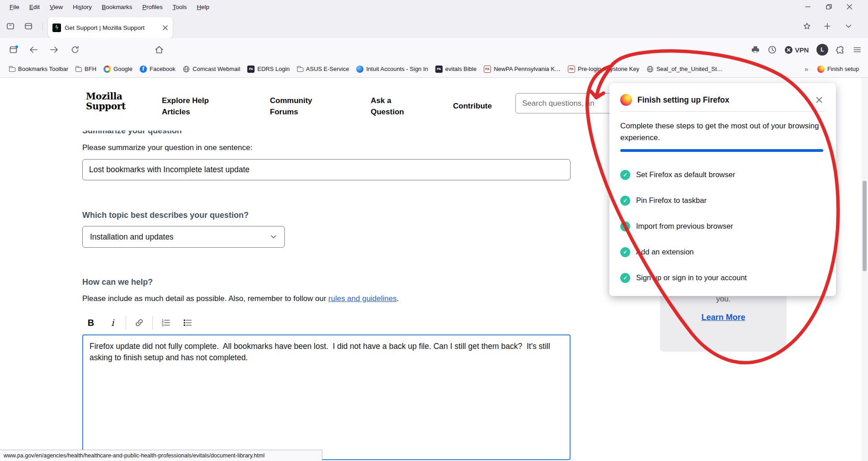  What do you see at coordinates (274, 237) in the screenshot?
I see `chevron-down-icon` at bounding box center [274, 237].